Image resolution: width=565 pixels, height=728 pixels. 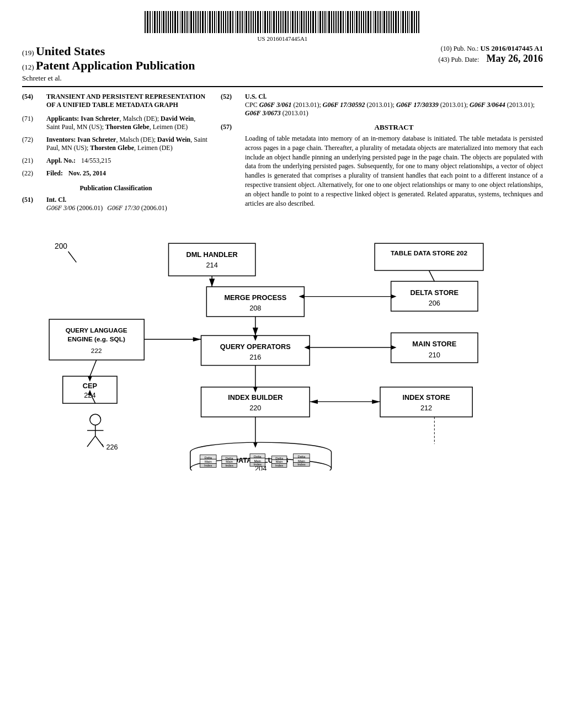 I want to click on int-cl-section: (51) Int. Cl. G06F 3/06 (2006.01) G06F 1…, so click(x=116, y=204).